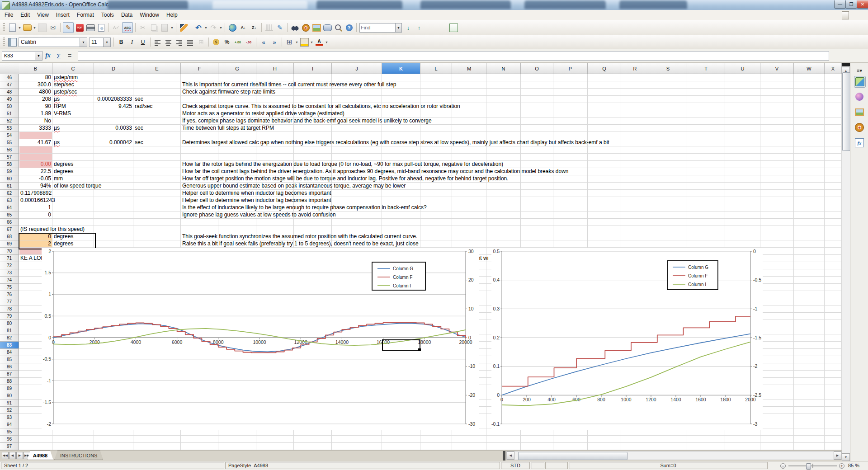 The height and width of the screenshot is (470, 868). What do you see at coordinates (139, 143) in the screenshot?
I see `cell-E55: sec` at bounding box center [139, 143].